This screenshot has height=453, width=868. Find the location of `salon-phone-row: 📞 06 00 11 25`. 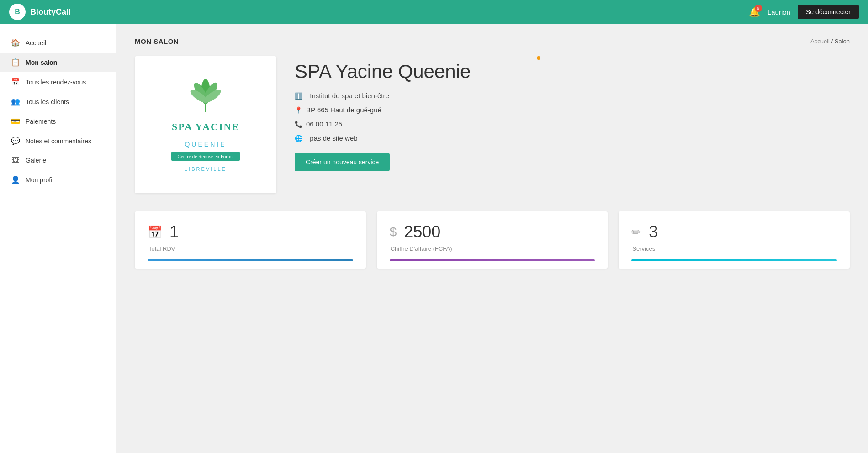

salon-phone-row: 📞 06 00 11 25 is located at coordinates (572, 124).